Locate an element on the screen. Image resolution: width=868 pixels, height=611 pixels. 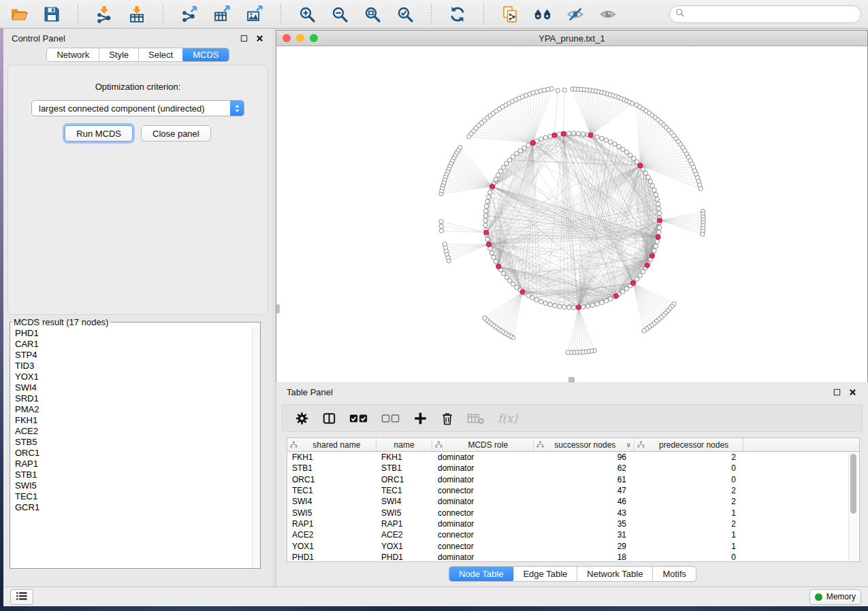
column-header-MCDS-role: MCDS role is located at coordinates (483, 445).